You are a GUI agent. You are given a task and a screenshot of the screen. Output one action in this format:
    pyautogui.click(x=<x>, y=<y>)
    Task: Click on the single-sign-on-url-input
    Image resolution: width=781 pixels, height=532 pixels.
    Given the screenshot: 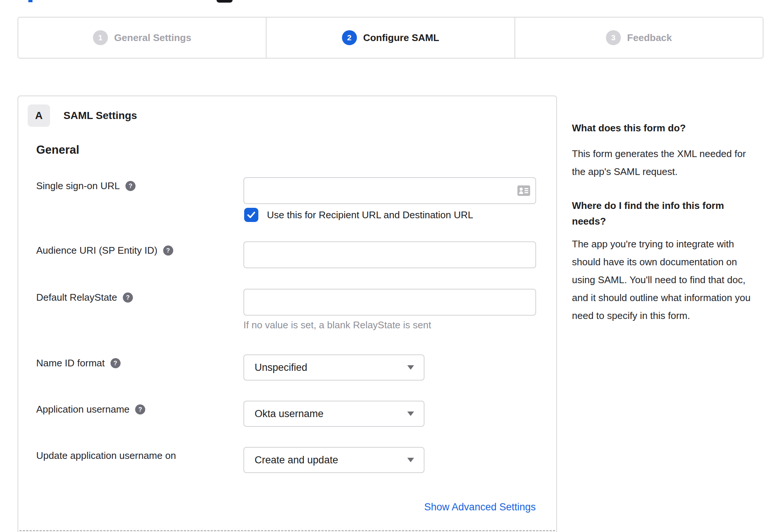 What is the action you would take?
    pyautogui.click(x=390, y=191)
    